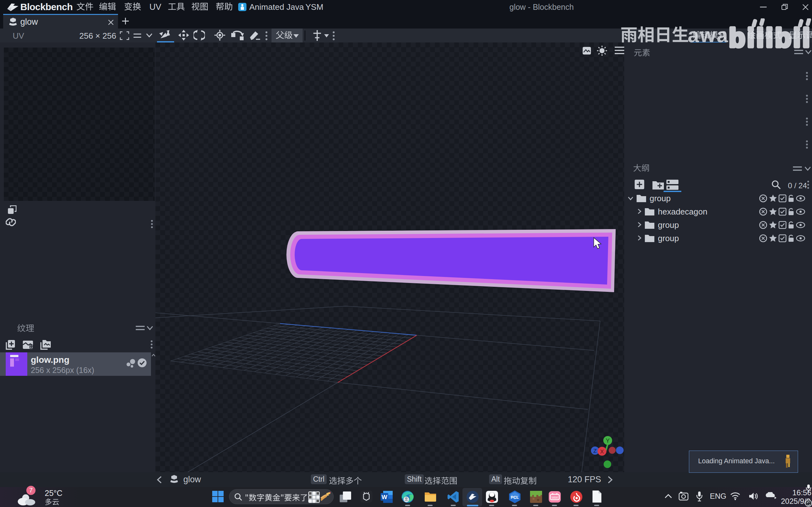  I want to click on svg-text: PCL, so click(515, 497).